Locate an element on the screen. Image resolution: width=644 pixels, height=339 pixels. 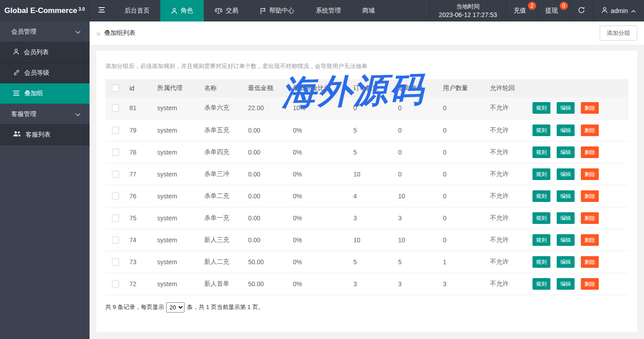
cell-name: 杀单五充 is located at coordinates (223, 130).